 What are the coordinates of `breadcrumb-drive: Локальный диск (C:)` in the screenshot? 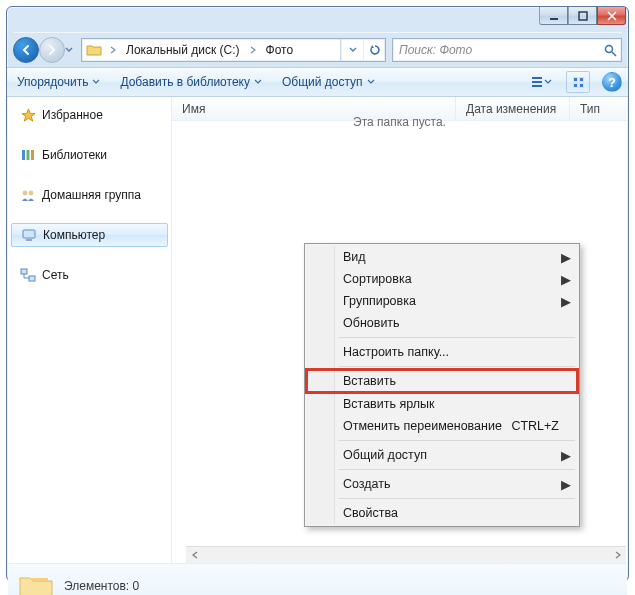 It's located at (183, 50).